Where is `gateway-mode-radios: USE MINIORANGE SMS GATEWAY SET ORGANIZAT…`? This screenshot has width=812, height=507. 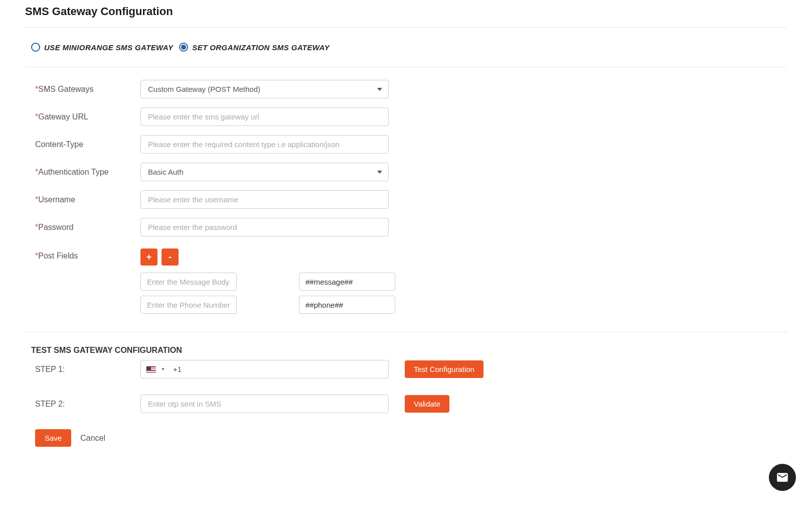
gateway-mode-radios: USE MINIORANGE SMS GATEWAY SET ORGANIZAT… is located at coordinates (406, 47).